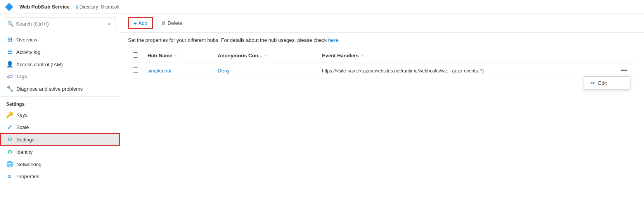 Image resolution: width=644 pixels, height=222 pixels. I want to click on info-icon: ℹ, so click(77, 7).